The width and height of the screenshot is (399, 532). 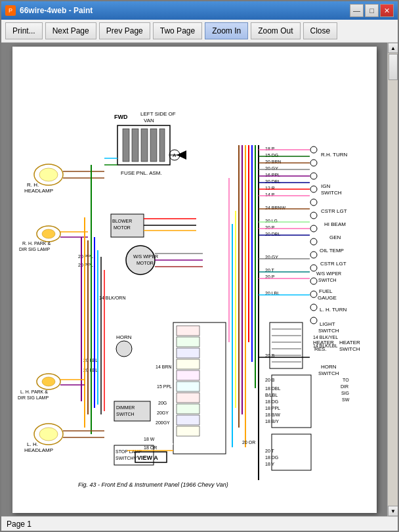 I want to click on svg-text: GEN, so click(x=335, y=238).